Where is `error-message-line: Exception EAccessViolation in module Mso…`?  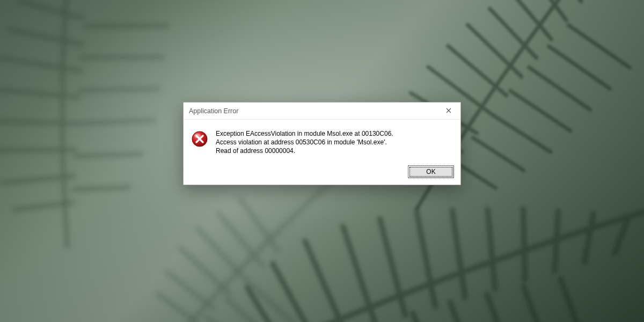
error-message-line: Exception EAccessViolation in module Mso… is located at coordinates (305, 134).